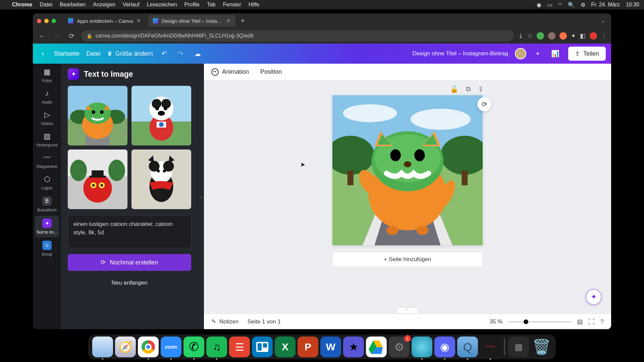  I want to click on dock-excel: X, so click(285, 347).